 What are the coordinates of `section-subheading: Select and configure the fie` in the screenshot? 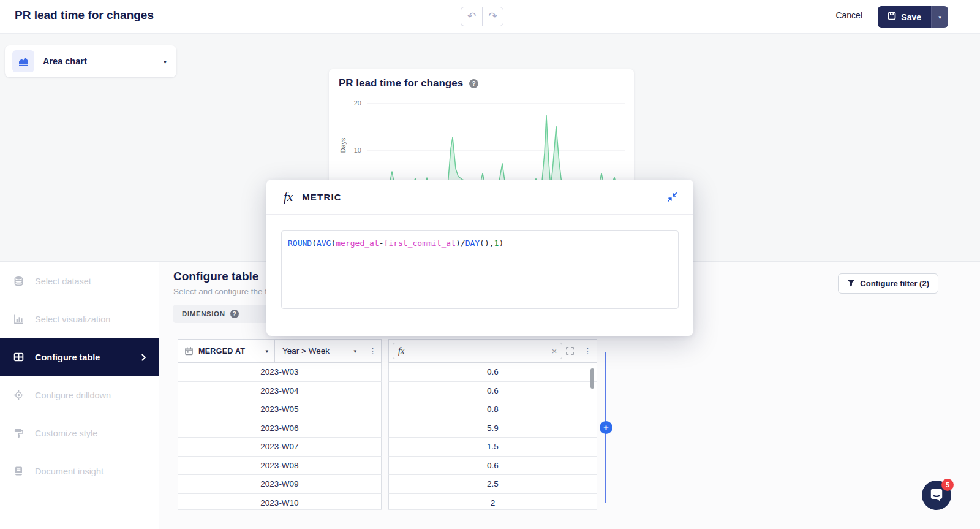 It's located at (224, 292).